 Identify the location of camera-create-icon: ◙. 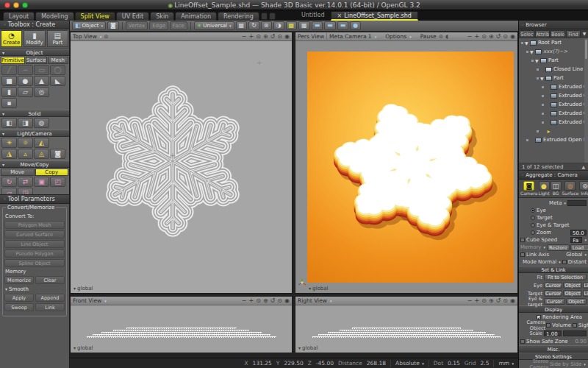
(57, 154).